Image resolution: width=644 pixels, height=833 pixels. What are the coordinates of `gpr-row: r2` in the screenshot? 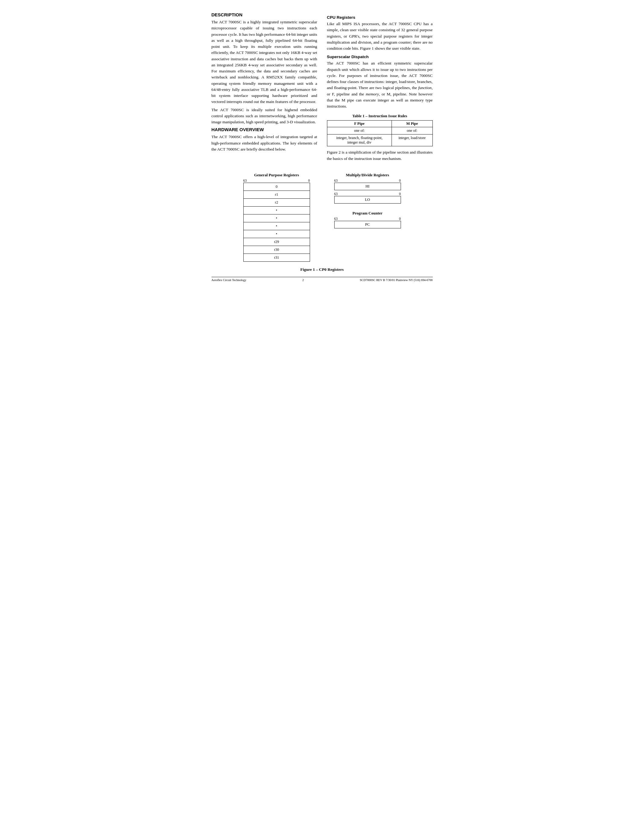 It's located at (277, 202).